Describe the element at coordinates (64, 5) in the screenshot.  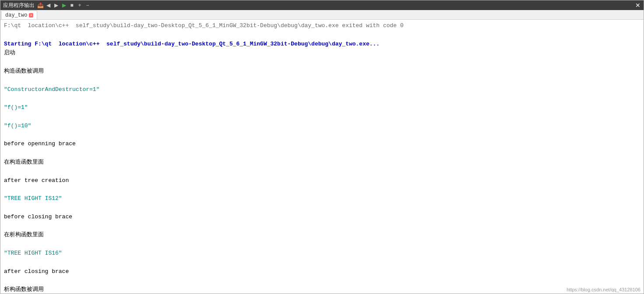
I see `title-bar-run-btn: ▶` at that location.